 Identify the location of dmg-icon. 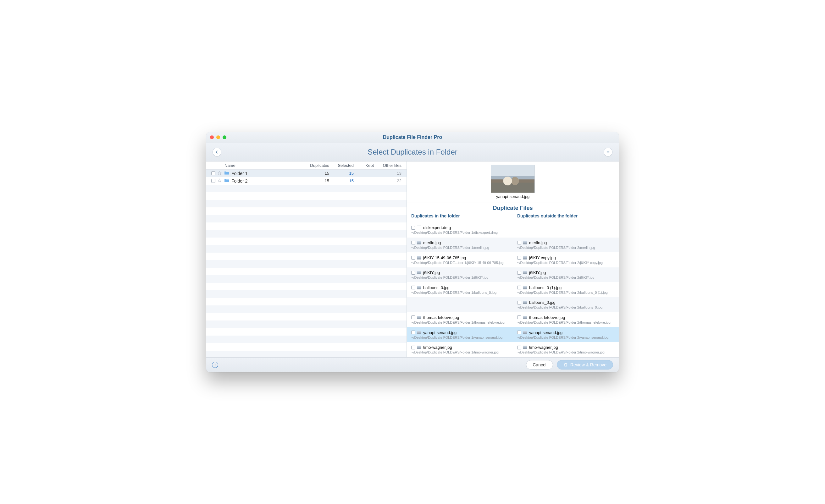
(419, 228).